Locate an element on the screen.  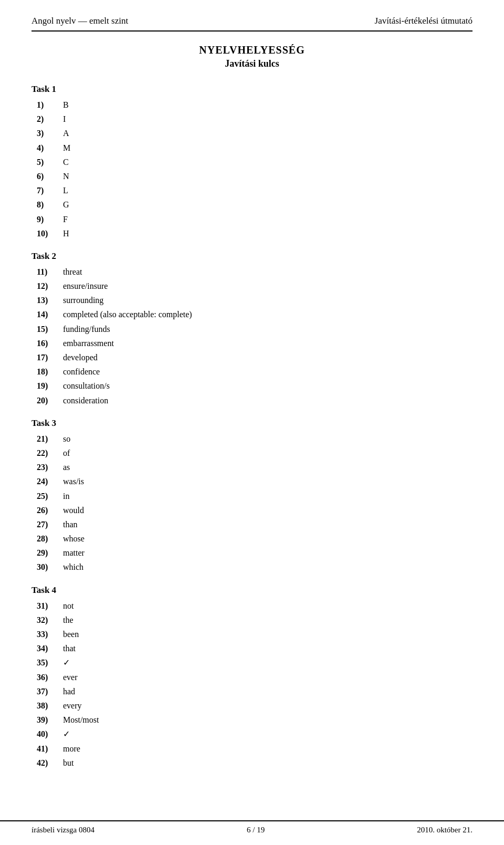
list-item: 4)M is located at coordinates (255, 148).